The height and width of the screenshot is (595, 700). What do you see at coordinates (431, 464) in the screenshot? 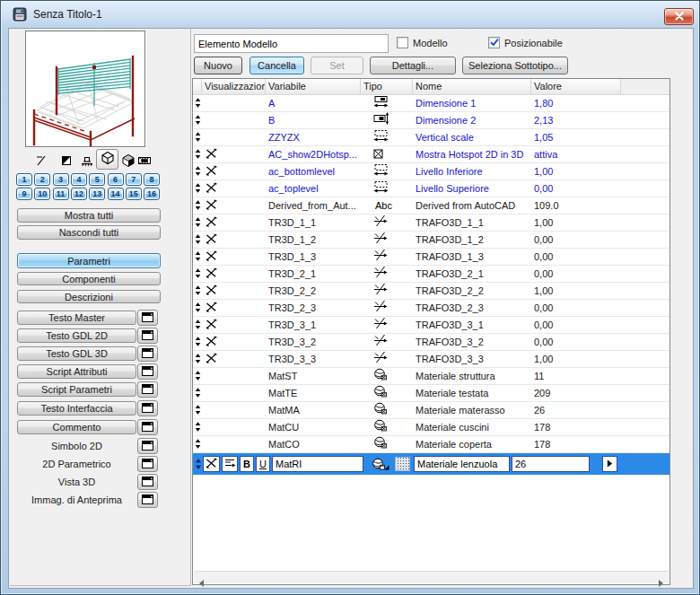
I see `selected-parameter-row: B U` at bounding box center [431, 464].